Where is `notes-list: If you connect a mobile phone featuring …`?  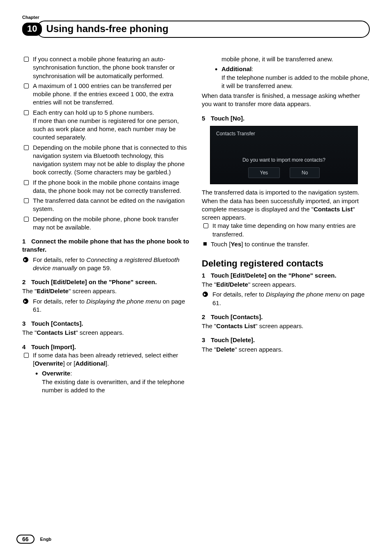
notes-list: If you connect a mobile phone featuring … is located at coordinates (106, 143).